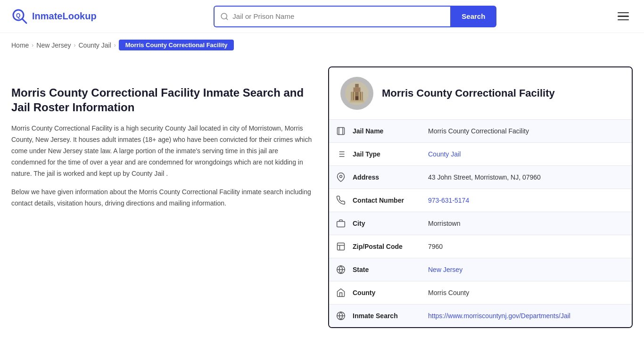 The width and height of the screenshot is (644, 362). I want to click on search-input-wrap, so click(332, 16).